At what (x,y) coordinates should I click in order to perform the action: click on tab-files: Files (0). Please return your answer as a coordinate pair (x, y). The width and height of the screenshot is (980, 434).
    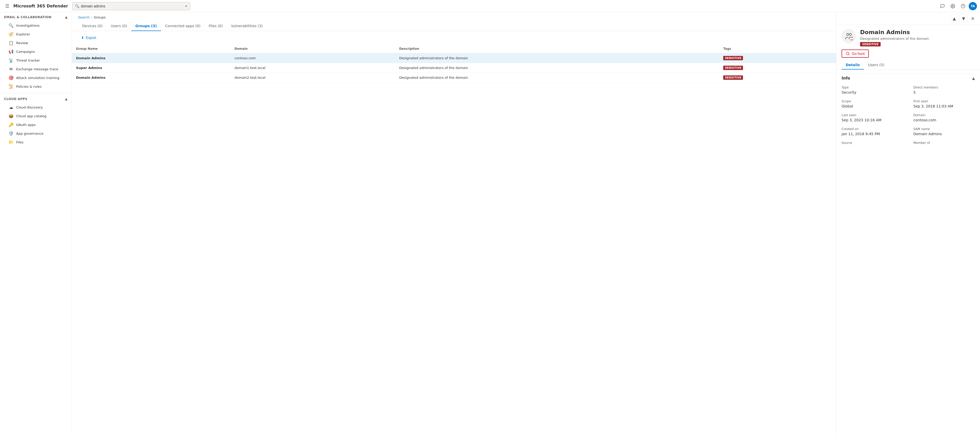
    Looking at the image, I should click on (215, 26).